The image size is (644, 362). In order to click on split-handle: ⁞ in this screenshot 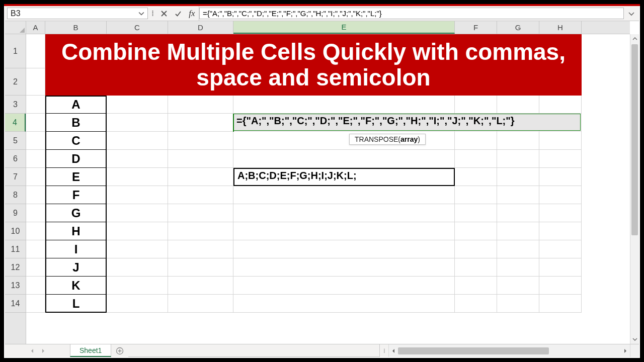, I will do `click(384, 351)`.